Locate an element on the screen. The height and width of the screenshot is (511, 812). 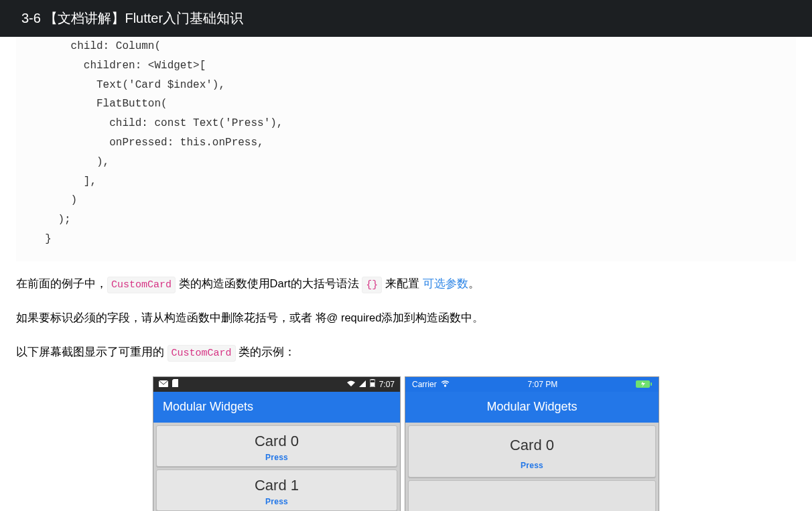
status-time: 7:07 PM is located at coordinates (543, 384).